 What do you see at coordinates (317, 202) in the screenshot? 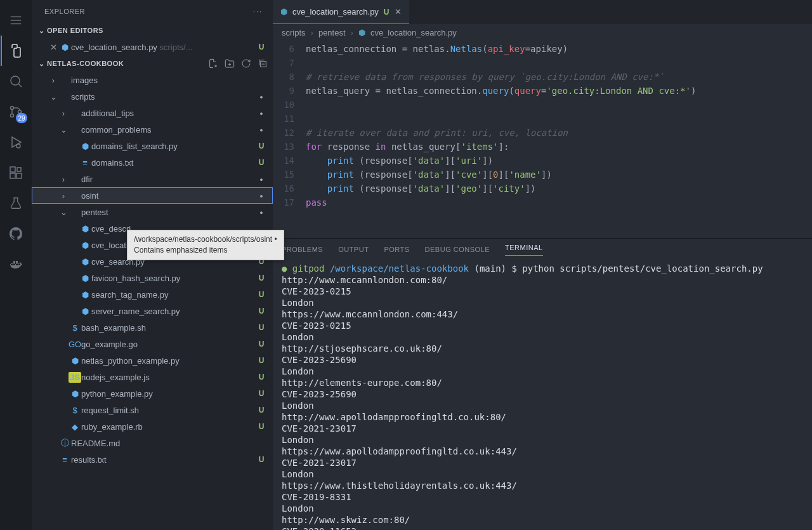
I see `code-line: pass` at bounding box center [317, 202].